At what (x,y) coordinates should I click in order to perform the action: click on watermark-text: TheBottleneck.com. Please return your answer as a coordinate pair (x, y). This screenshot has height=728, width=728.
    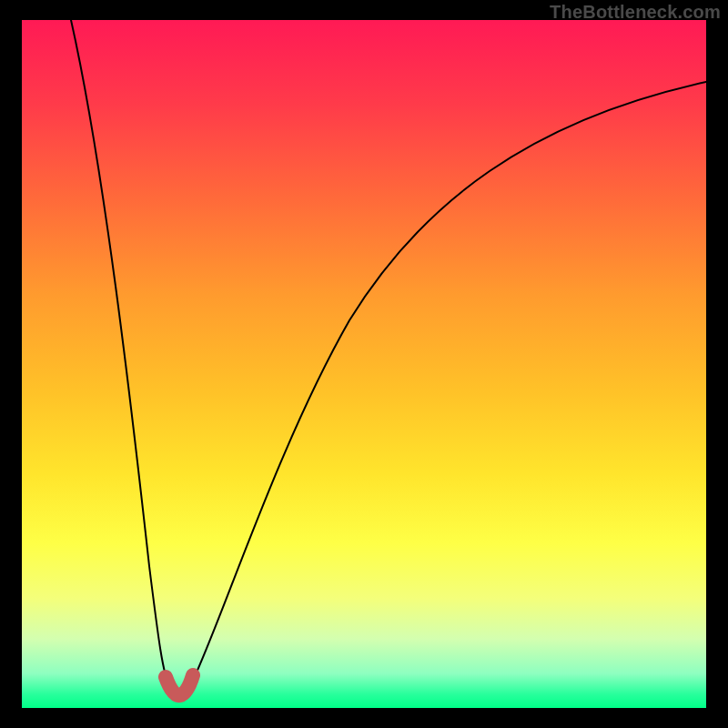
    Looking at the image, I should click on (635, 13).